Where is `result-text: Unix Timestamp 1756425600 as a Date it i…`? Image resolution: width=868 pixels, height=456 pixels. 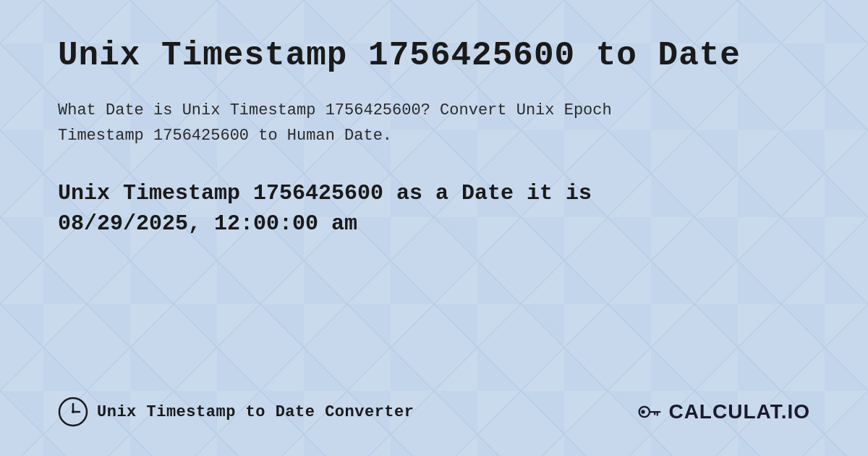 result-text: Unix Timestamp 1756425600 as a Date it i… is located at coordinates (434, 208).